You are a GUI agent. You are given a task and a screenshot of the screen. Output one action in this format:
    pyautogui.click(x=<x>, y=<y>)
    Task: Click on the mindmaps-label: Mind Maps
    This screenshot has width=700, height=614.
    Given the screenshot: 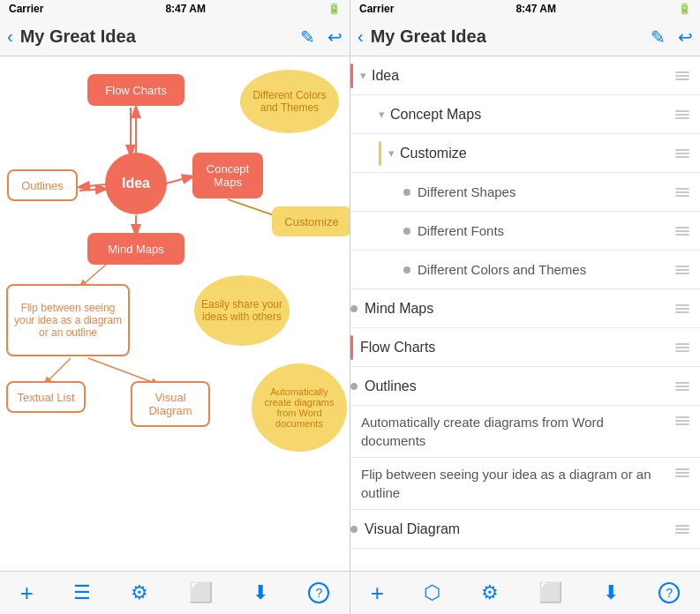 What is the action you would take?
    pyautogui.click(x=136, y=249)
    